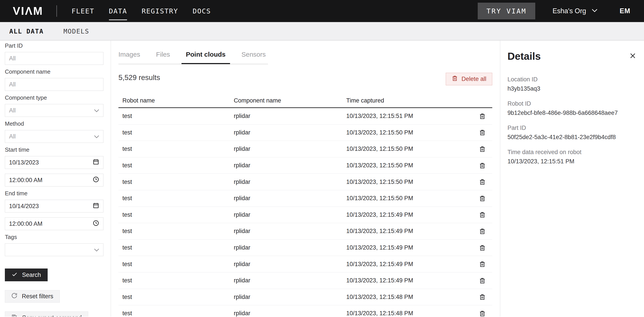 The height and width of the screenshot is (317, 644). I want to click on start-time-label: Start time, so click(54, 150).